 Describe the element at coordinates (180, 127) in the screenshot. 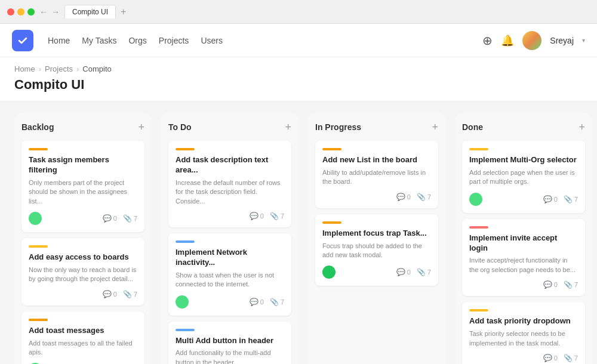

I see `column-title-todo: To Do` at that location.